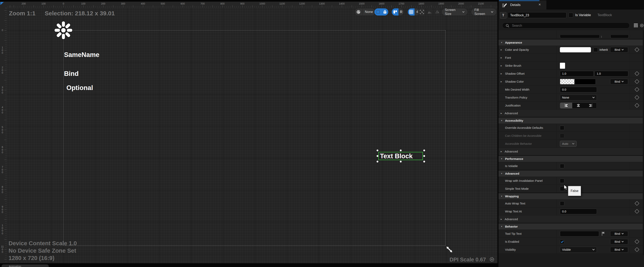 The height and width of the screenshot is (267, 644). I want to click on ruler-label: 2100, so click(481, 4).